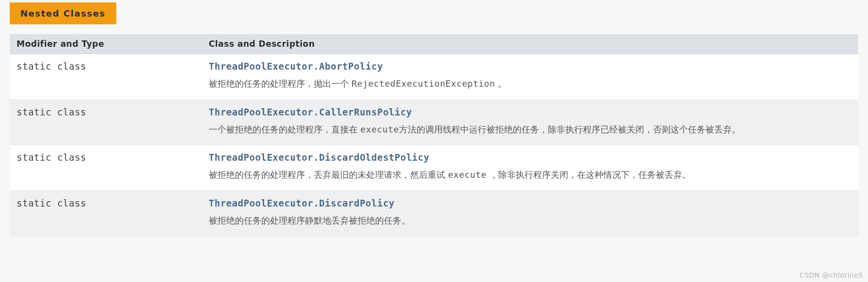 The width and height of the screenshot is (868, 282). Describe the element at coordinates (530, 221) in the screenshot. I see `class-description: 被拒绝的任务的处理程序静默地丢弃被拒绝的任务。` at that location.